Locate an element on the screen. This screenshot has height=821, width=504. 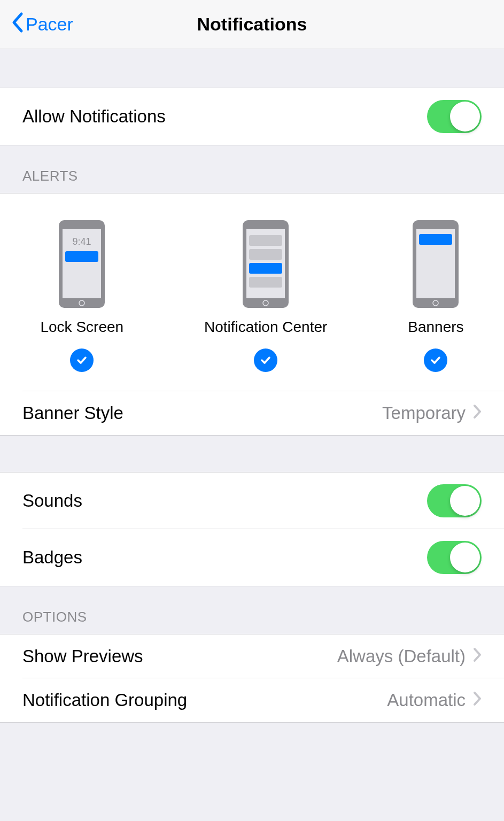
notification-grouping-row: Notification Grouping Automatic is located at coordinates (252, 700).